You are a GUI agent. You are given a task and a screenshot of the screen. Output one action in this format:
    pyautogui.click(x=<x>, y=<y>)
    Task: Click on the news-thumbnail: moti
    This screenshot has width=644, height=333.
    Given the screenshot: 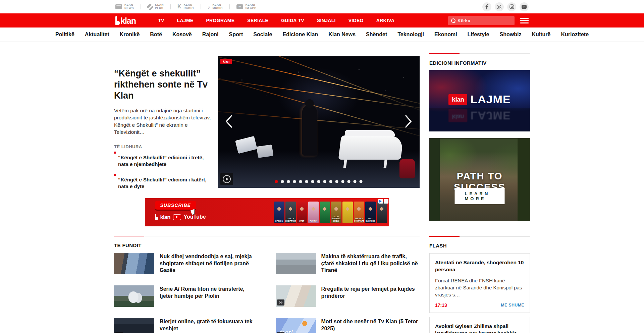 What is the action you would take?
    pyautogui.click(x=296, y=325)
    